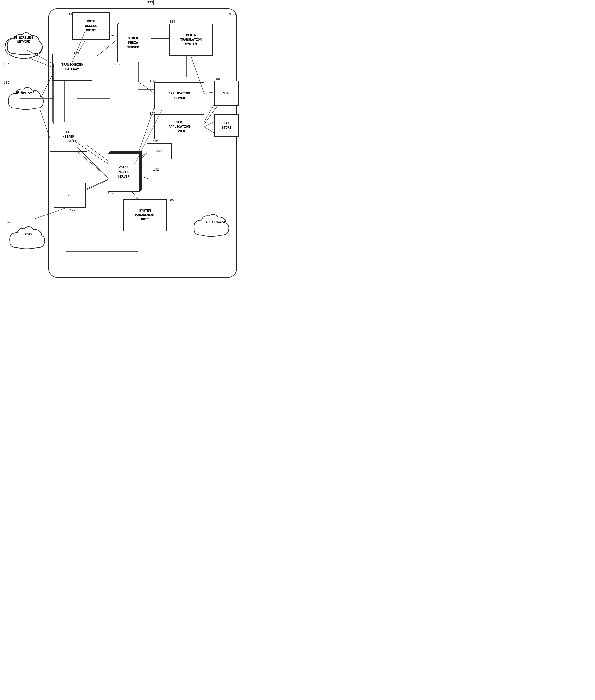 The height and width of the screenshot is (700, 595). Describe the element at coordinates (111, 194) in the screenshot. I see `voice-media-server-ref: 130` at that location.